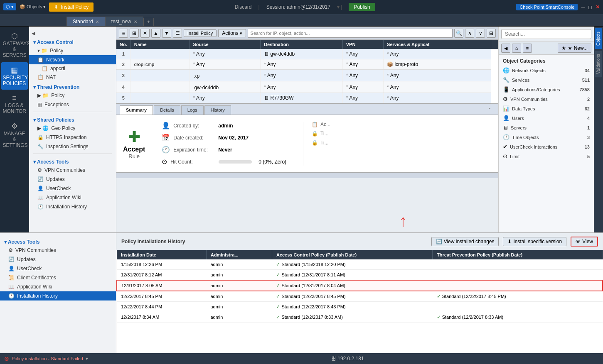  I want to click on icon-manage-settings: ⚙ MANAGE & SETTINGS, so click(15, 135).